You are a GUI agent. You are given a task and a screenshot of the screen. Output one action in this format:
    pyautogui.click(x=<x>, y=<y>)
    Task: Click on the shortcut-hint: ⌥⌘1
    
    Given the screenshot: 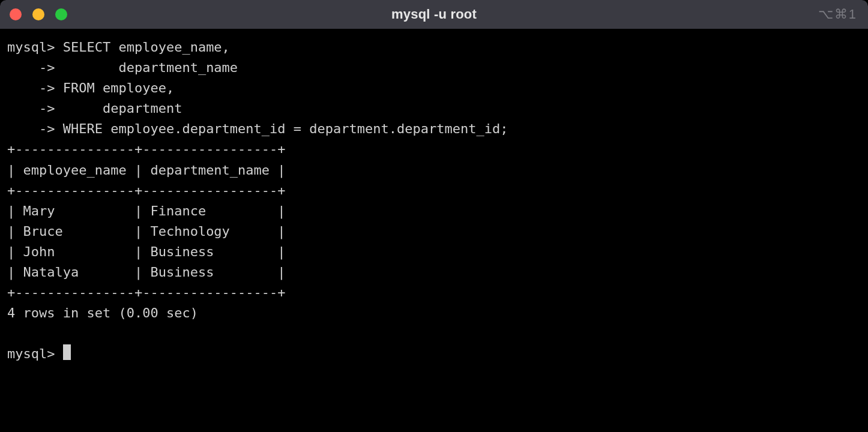 What is the action you would take?
    pyautogui.click(x=838, y=14)
    